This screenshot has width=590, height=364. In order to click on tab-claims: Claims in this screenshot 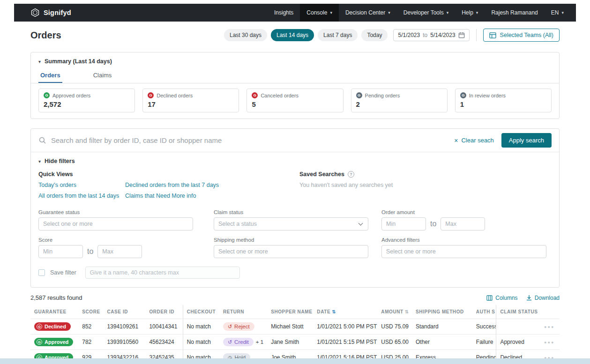, I will do `click(103, 76)`.